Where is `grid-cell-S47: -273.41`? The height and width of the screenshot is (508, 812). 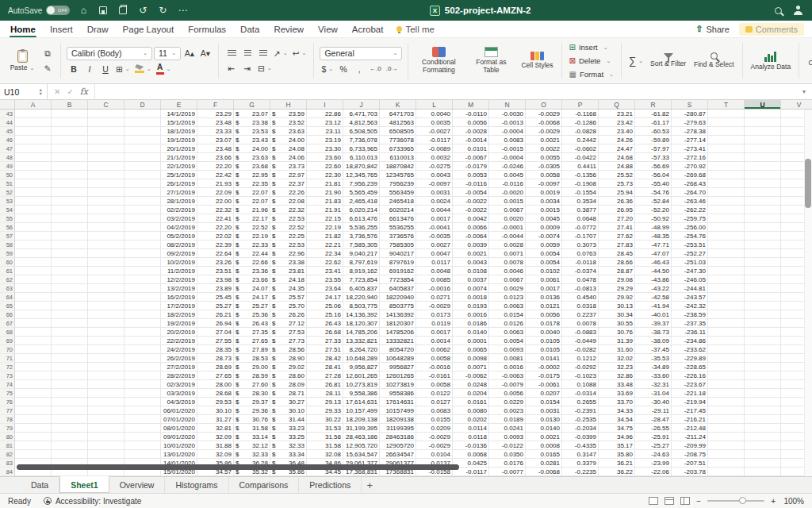
grid-cell-S47: -273.41 is located at coordinates (690, 149).